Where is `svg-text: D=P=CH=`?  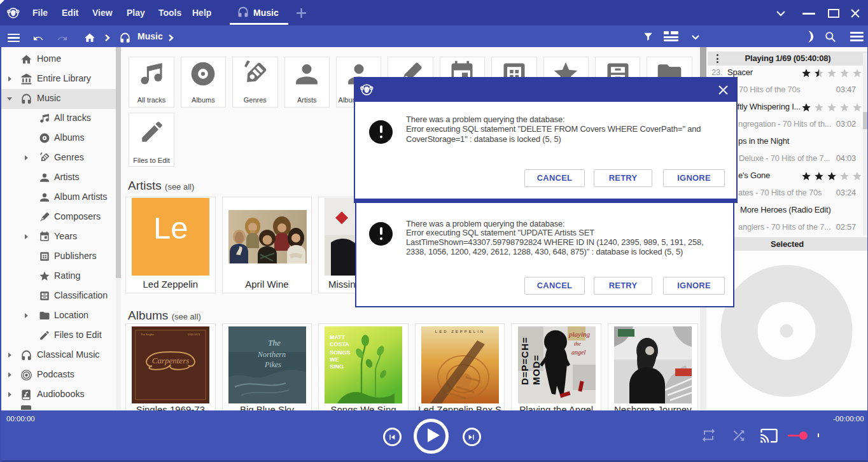 svg-text: D=P=CH= is located at coordinates (524, 361).